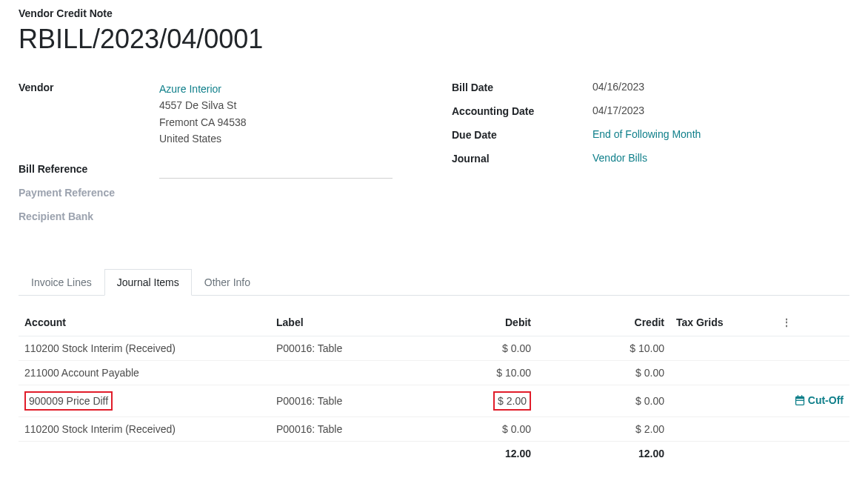  What do you see at coordinates (647, 134) in the screenshot?
I see `due-date-link: End of Following Month` at bounding box center [647, 134].